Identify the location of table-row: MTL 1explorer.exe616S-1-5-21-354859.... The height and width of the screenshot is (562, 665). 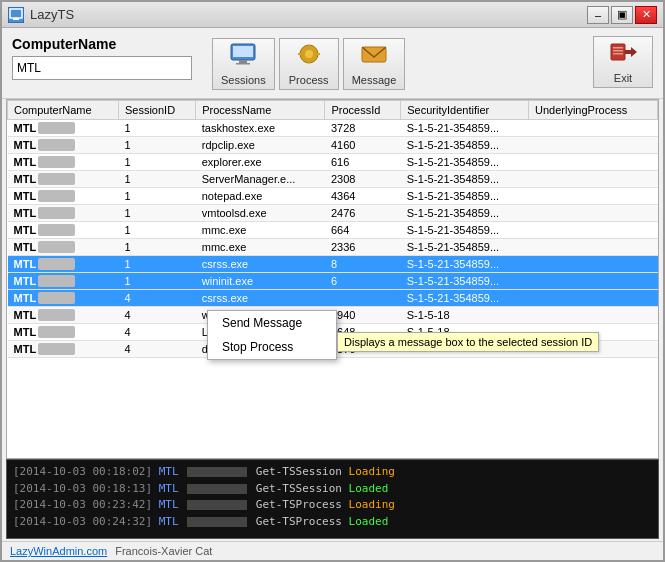
(333, 162).